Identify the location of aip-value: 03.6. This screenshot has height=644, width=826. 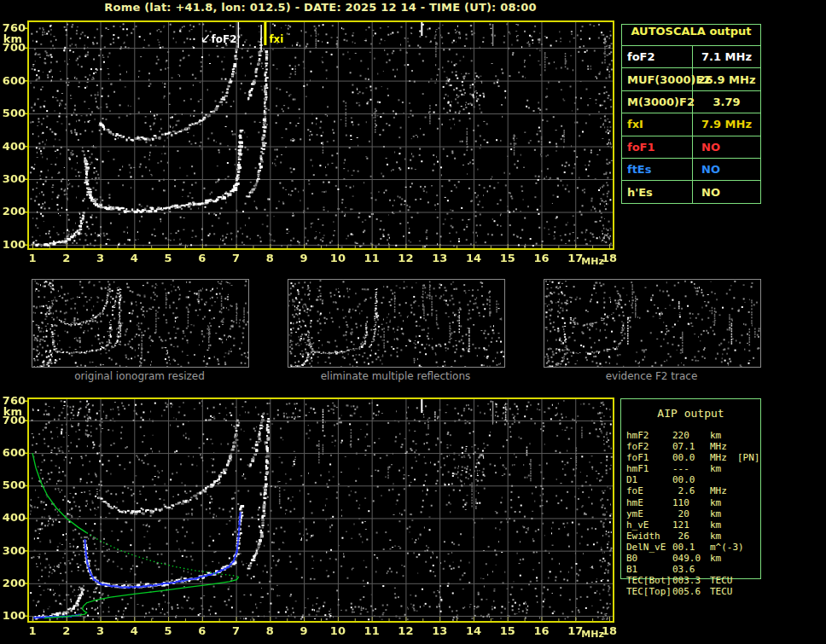
(684, 570).